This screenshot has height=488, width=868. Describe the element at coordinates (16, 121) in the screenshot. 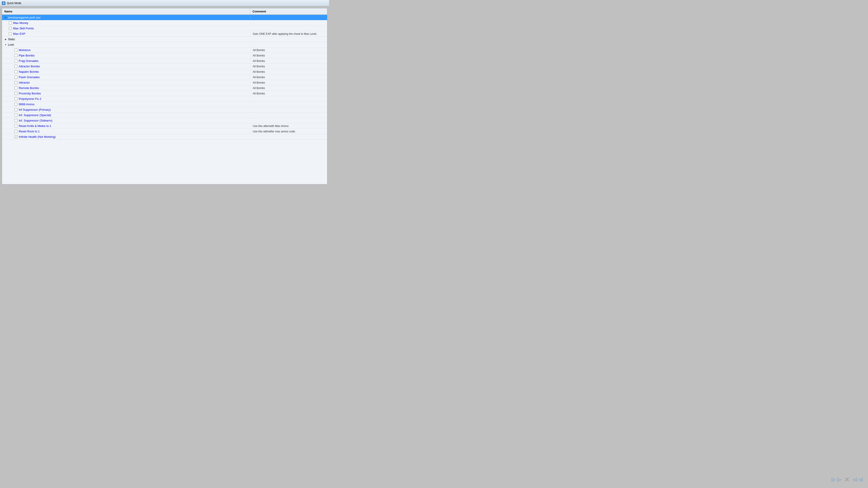

I see `checkbox-inf-suppressor-sidearm` at that location.